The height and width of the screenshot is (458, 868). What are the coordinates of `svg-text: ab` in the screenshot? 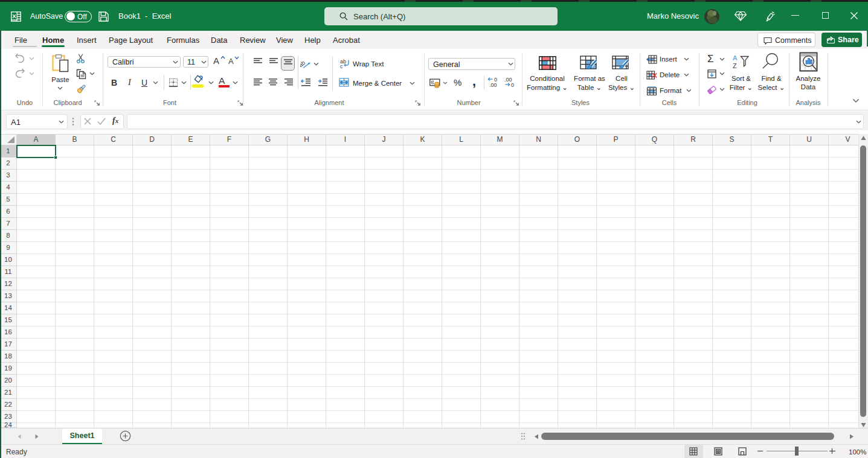 It's located at (303, 64).